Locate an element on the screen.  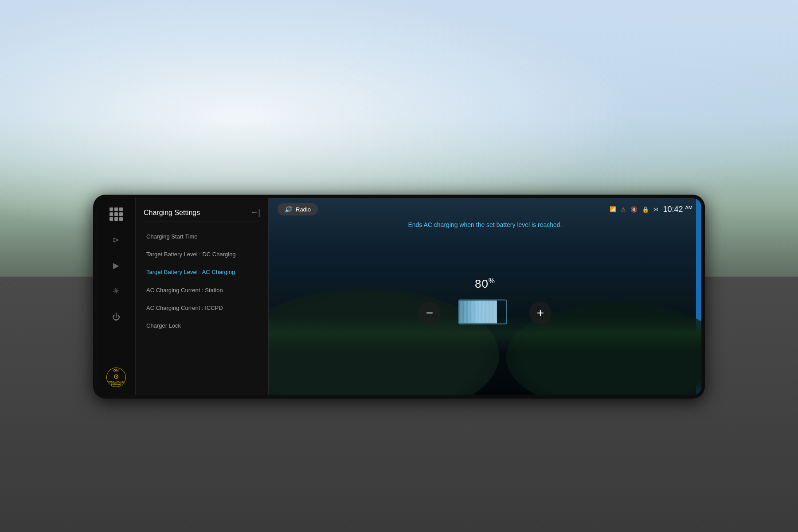
menu-header: Charging Settings ←| is located at coordinates (202, 215).